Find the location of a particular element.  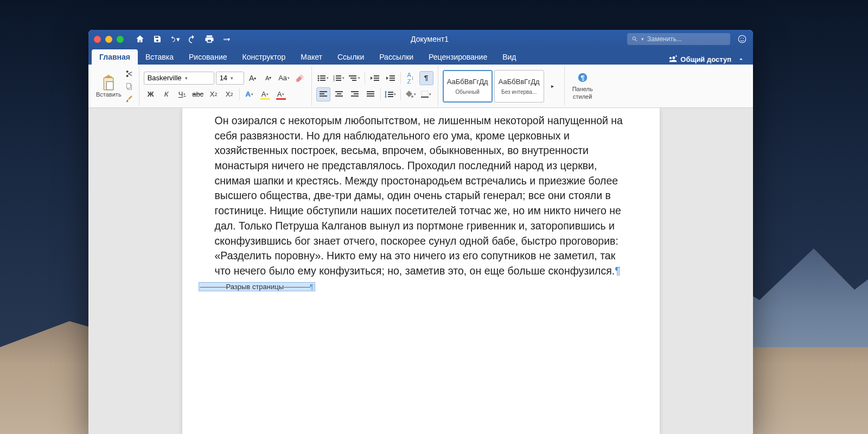

save-icon is located at coordinates (157, 39).